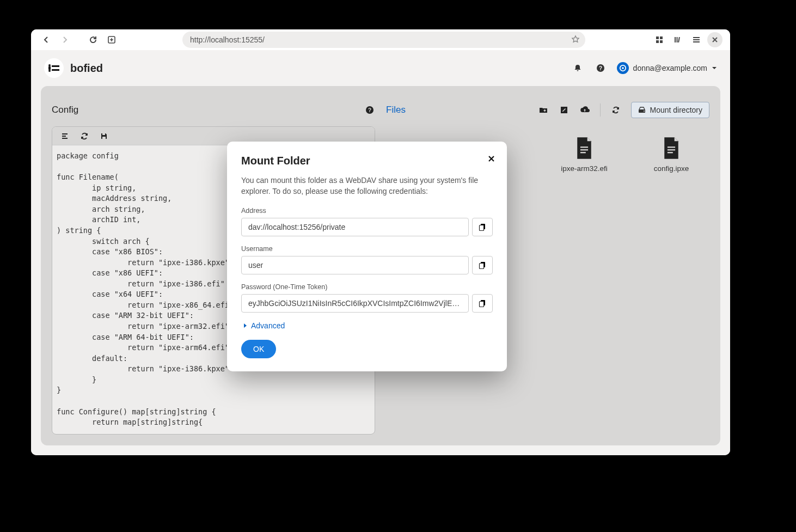 The image size is (796, 532). I want to click on modal-title: Mount Folder, so click(367, 161).